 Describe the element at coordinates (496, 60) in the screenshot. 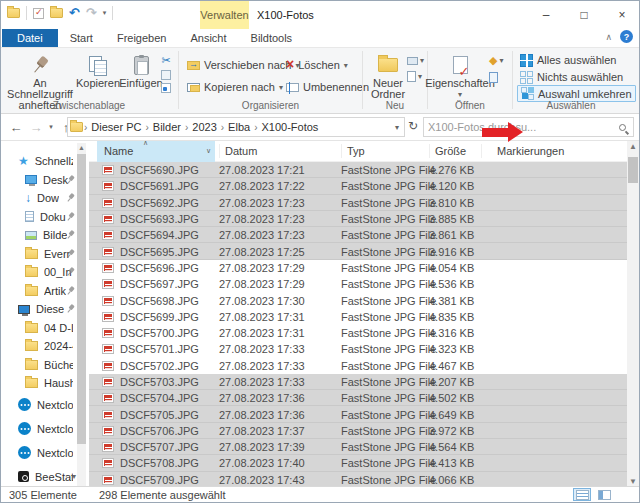

I see `open-button: ▾` at that location.